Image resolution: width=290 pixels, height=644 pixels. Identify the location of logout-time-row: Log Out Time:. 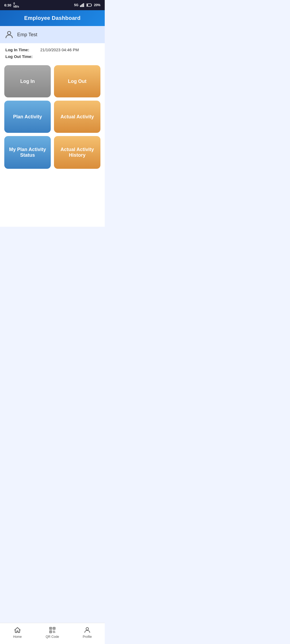
(52, 56).